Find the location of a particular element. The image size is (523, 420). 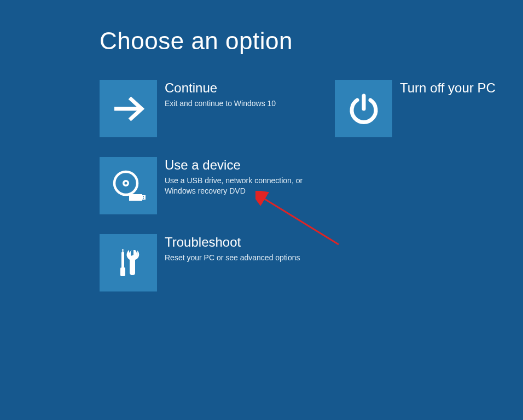

troubleshoot-title: Troubleshoot is located at coordinates (232, 242).